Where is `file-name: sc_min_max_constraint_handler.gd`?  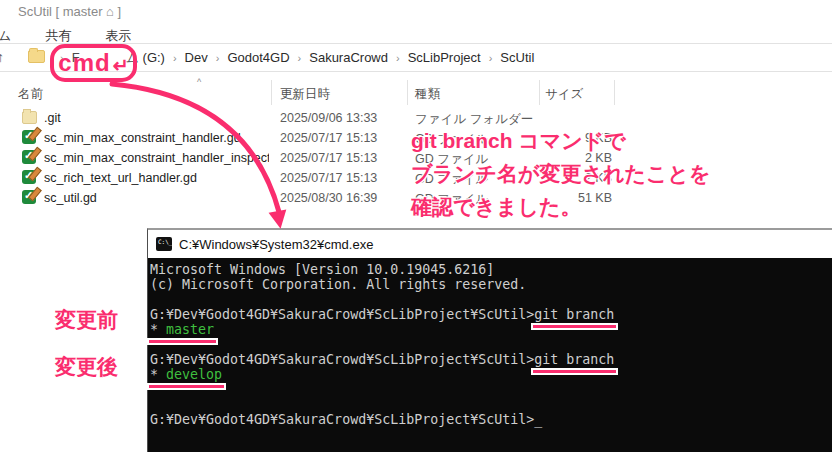 file-name: sc_min_max_constraint_handler.gd is located at coordinates (142, 138).